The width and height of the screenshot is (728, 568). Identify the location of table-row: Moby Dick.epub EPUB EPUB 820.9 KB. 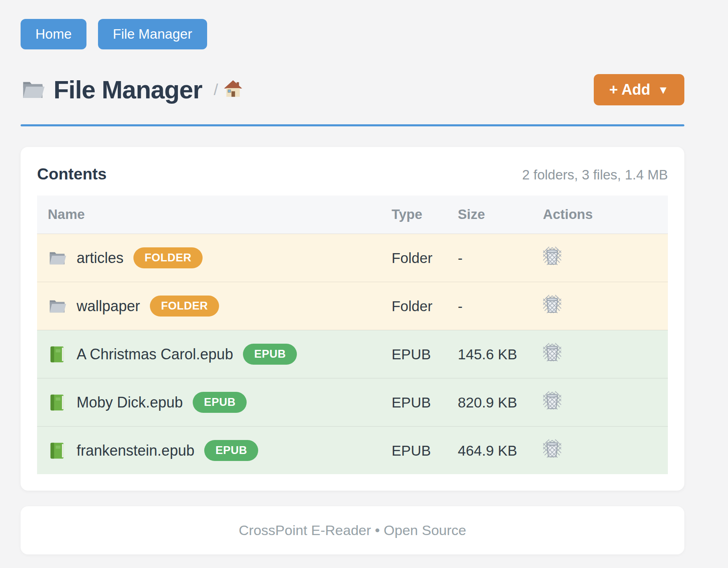
(352, 403).